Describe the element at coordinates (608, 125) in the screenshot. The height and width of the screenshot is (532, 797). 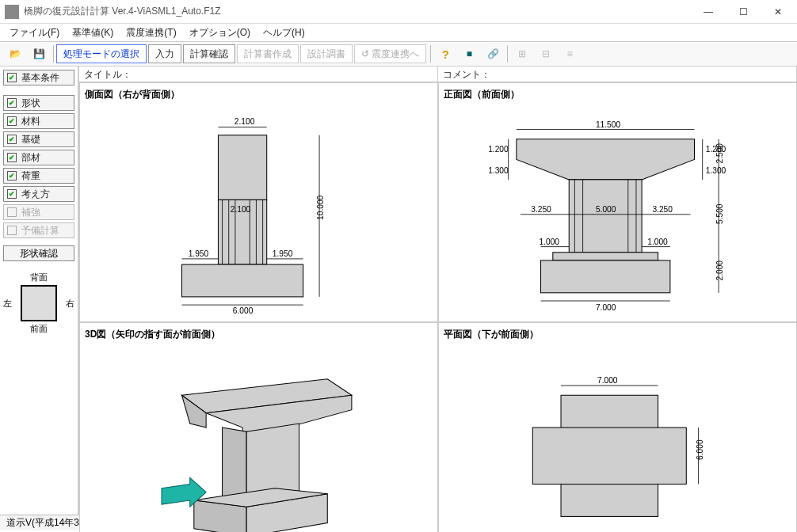
I see `dim: 11.500` at that location.